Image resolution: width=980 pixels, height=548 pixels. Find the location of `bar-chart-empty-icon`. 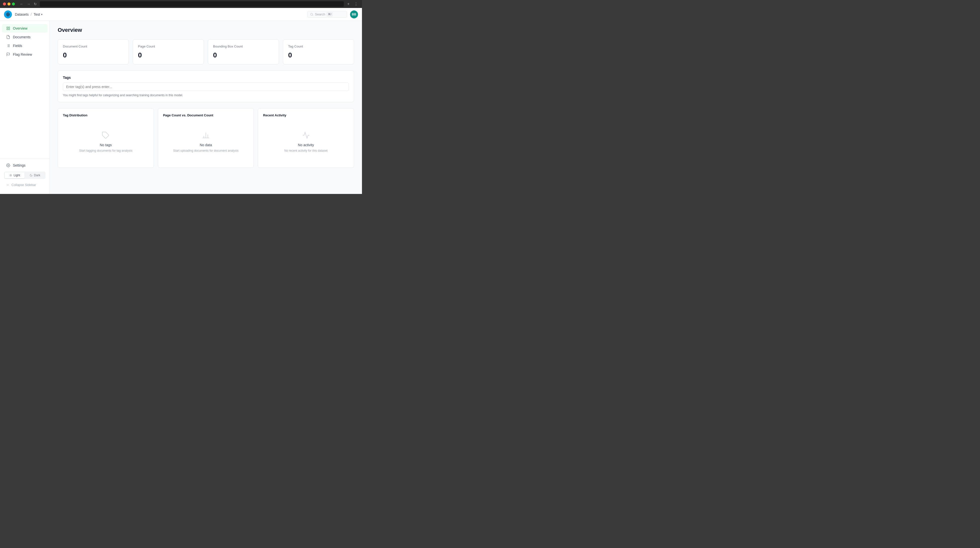

bar-chart-empty-icon is located at coordinates (206, 136).